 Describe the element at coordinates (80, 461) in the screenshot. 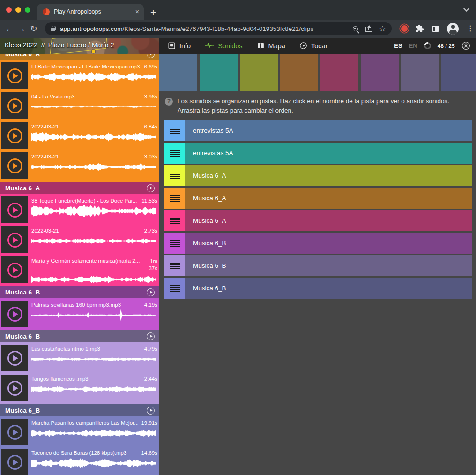

I see `clip-item: Taconeo de Sara Baras (128 kbps).mp314.6…` at that location.